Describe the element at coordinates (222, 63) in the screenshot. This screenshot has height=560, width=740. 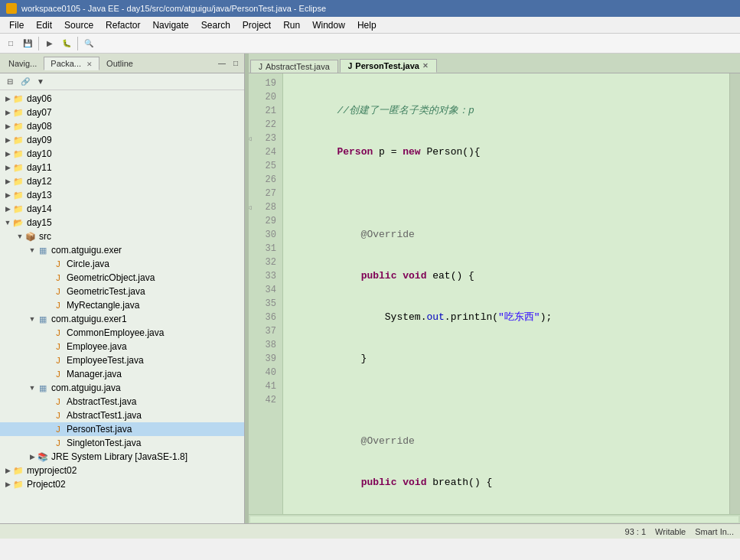
I see `minimize-view-btn: —` at that location.